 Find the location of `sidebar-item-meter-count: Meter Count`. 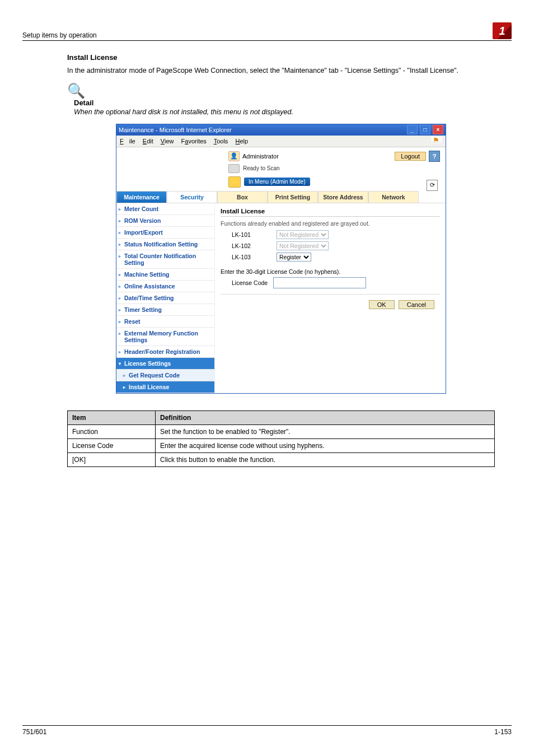

sidebar-item-meter-count: Meter Count is located at coordinates (166, 209).